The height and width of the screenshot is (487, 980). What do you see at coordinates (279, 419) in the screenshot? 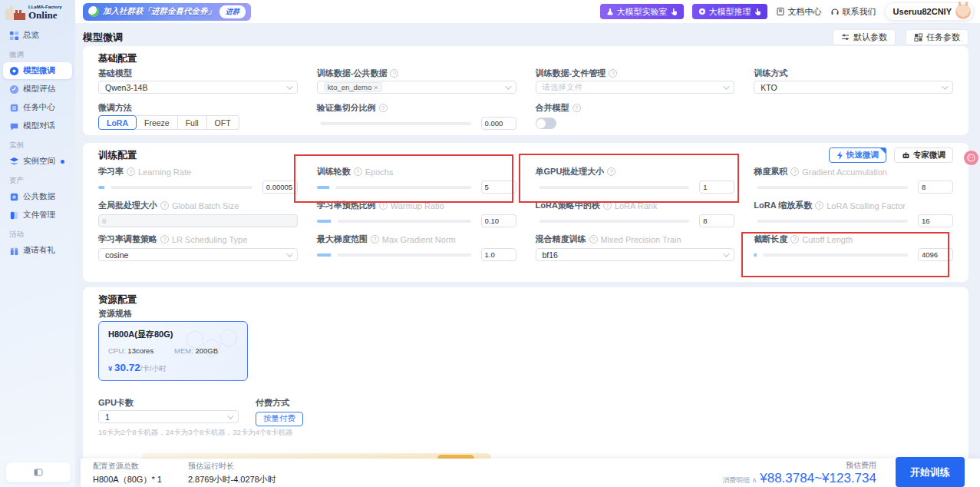
I see `pay-as-you-go-button: 按量付费` at bounding box center [279, 419].